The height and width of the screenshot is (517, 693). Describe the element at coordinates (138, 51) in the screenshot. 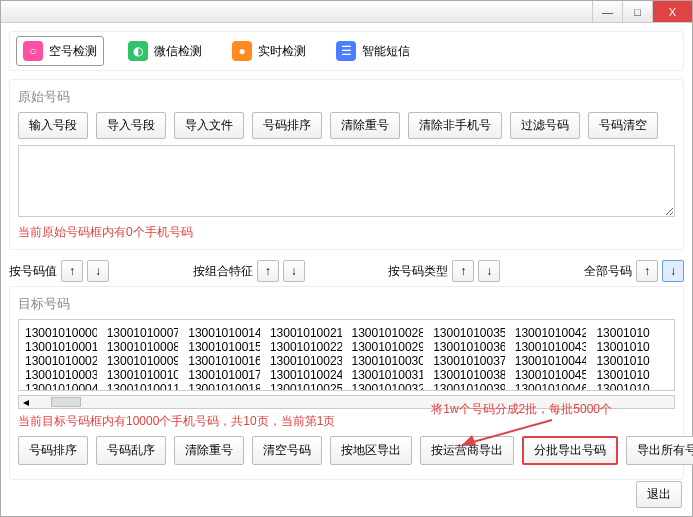

I see `wechat-icon: ◐` at that location.